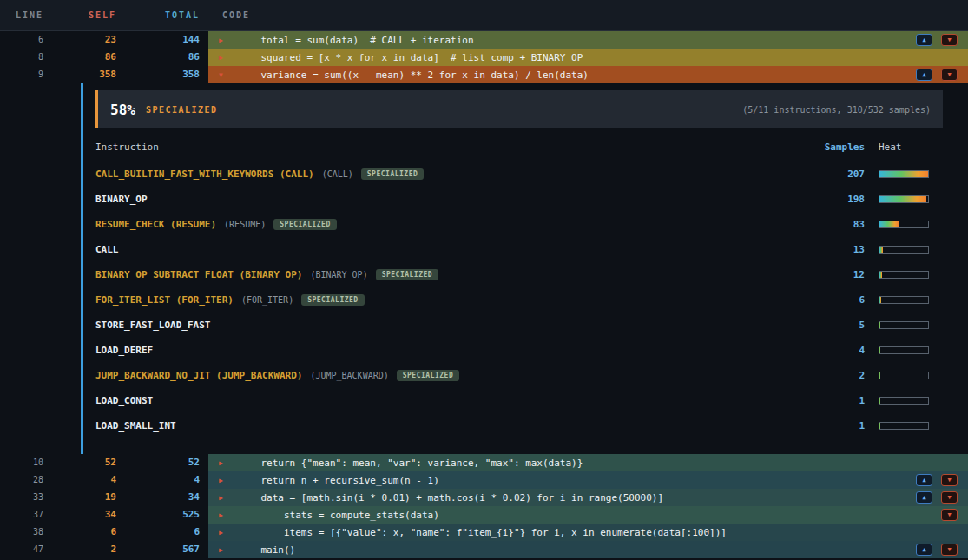  Describe the element at coordinates (484, 40) in the screenshot. I see `code-line-row: 6 23 144 ▶ total = sum(data) # CALL + it…` at that location.